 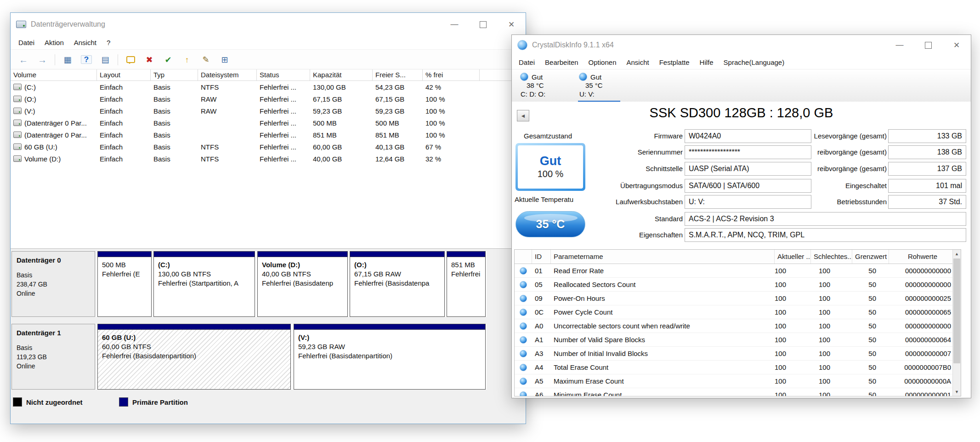 I want to click on column-header-typ: Typ, so click(x=175, y=75).